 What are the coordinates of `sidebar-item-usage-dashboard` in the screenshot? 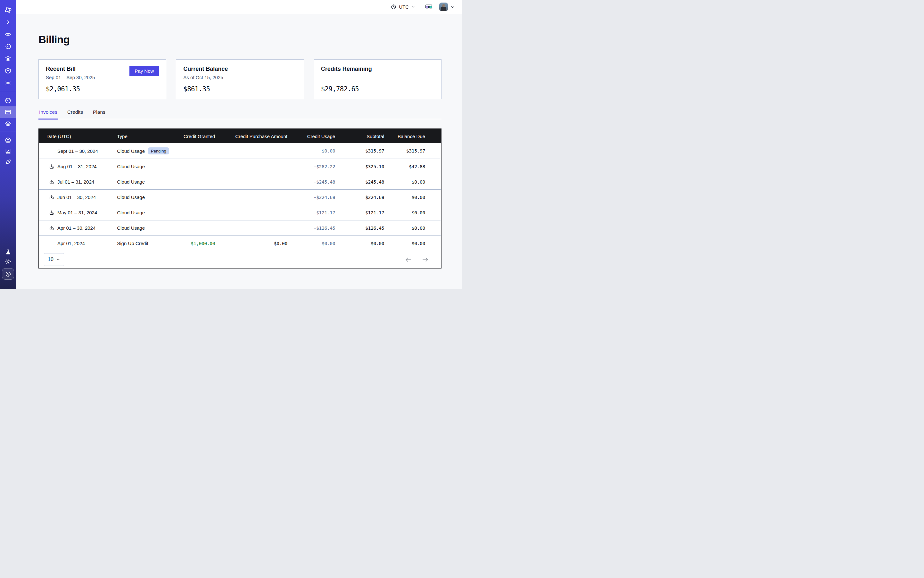 It's located at (8, 101).